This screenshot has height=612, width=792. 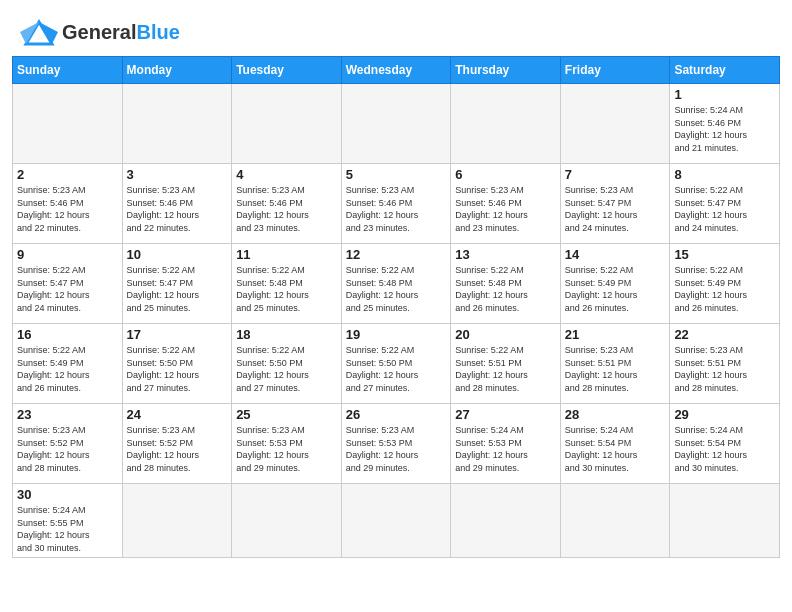 What do you see at coordinates (506, 204) in the screenshot?
I see `calendar-cell: 6Sunrise: 5:23 AMSunset: 5:46 PMDaylight…` at bounding box center [506, 204].